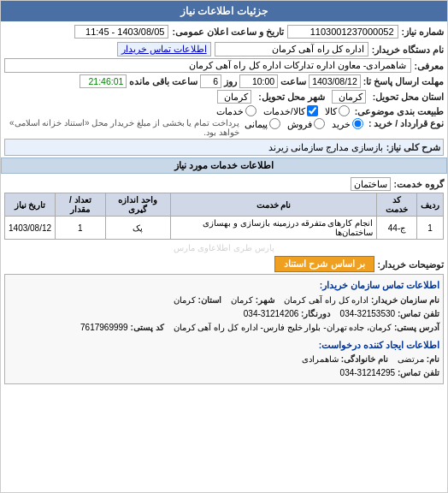 Image resolution: width=448 pixels, height=493 pixels. What do you see at coordinates (185, 300) in the screenshot?
I see `bn-ostaan-value: کرمان` at bounding box center [185, 300].